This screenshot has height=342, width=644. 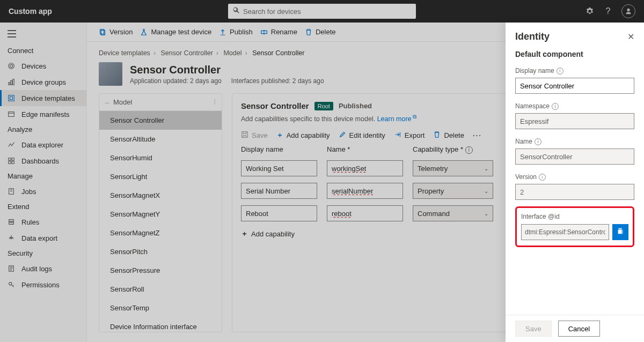 What do you see at coordinates (43, 285) in the screenshot?
I see `nav-item-permissions: Permissions` at bounding box center [43, 285].